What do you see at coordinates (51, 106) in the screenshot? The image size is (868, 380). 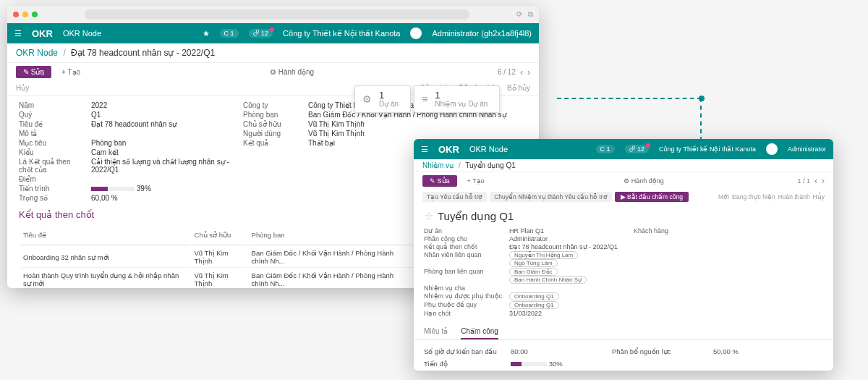 I see `year-label: Năm` at bounding box center [51, 106].